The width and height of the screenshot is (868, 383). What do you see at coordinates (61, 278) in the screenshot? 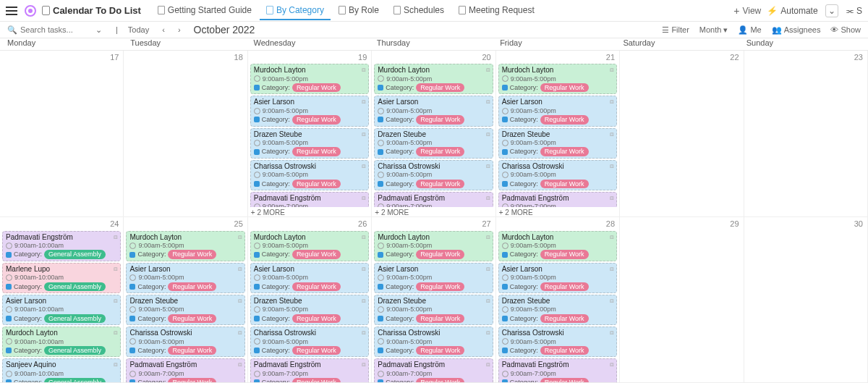
I see `event-card: Marlene Lupo9:00am-10:00amCategory:Gener…` at bounding box center [61, 278].